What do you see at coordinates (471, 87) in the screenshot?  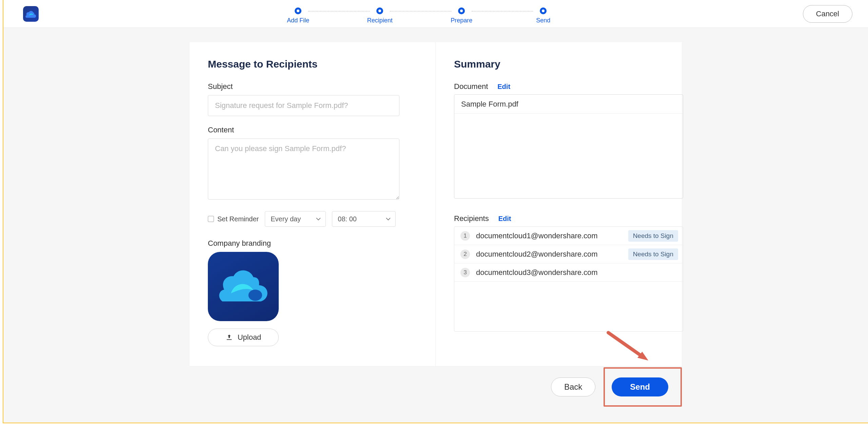 I see `document-section-label: Document` at bounding box center [471, 87].